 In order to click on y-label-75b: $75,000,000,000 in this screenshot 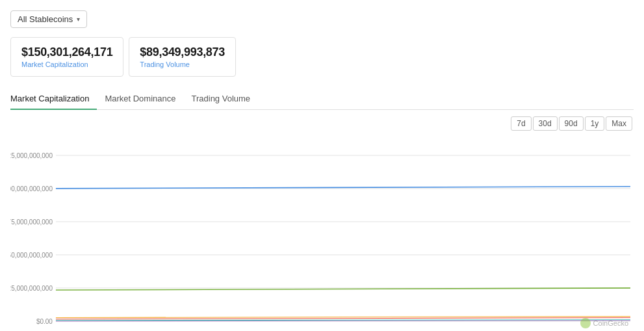, I will do `click(31, 222)`.